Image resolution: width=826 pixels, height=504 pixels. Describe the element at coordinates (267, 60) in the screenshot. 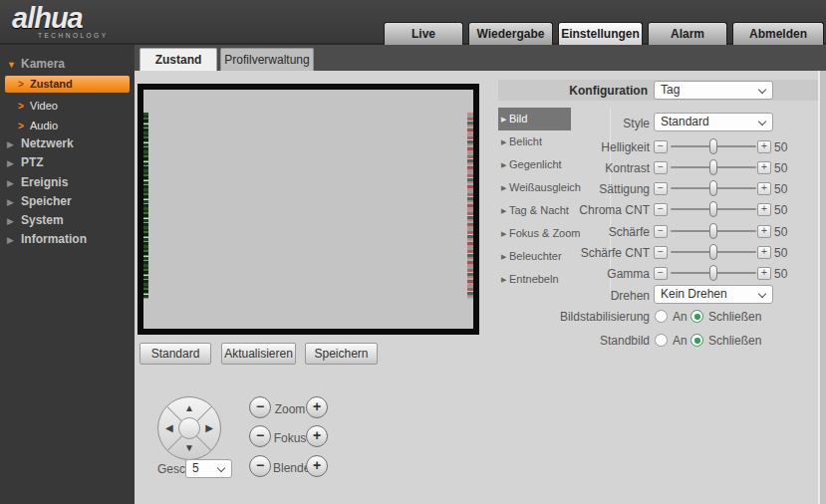

I see `tab-profilverwaltung: Profilverwaltung` at that location.